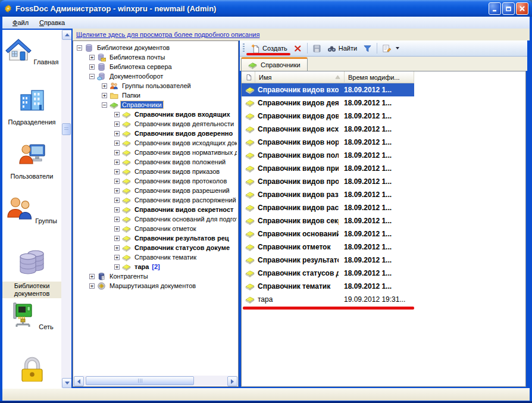 This screenshot has height=403, width=532. What do you see at coordinates (156, 48) in the screenshot?
I see `tree-node: −Библиотеки документов` at bounding box center [156, 48].